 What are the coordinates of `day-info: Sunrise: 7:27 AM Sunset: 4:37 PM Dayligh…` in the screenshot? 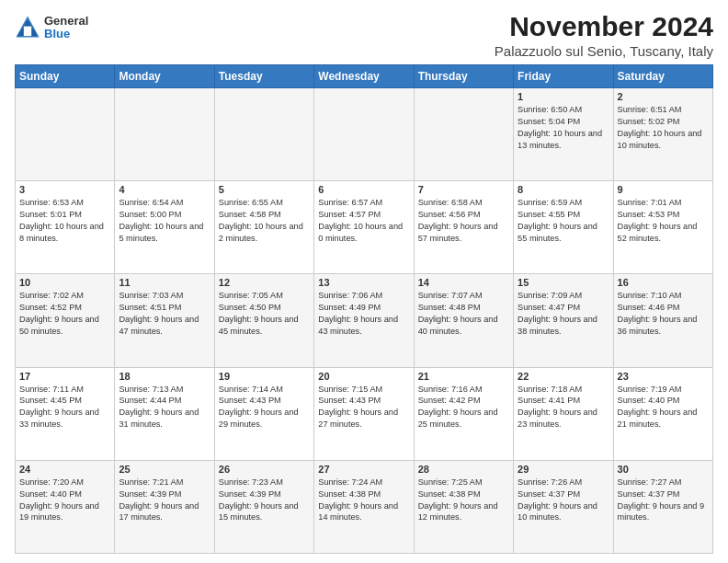 It's located at (664, 500).